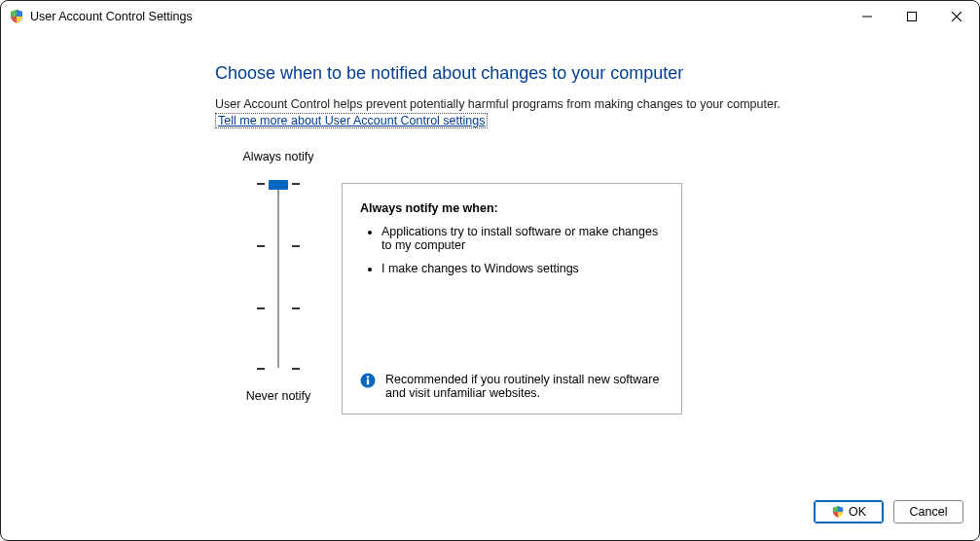 Image resolution: width=980 pixels, height=541 pixels. I want to click on footer: OK Cancel, so click(490, 517).